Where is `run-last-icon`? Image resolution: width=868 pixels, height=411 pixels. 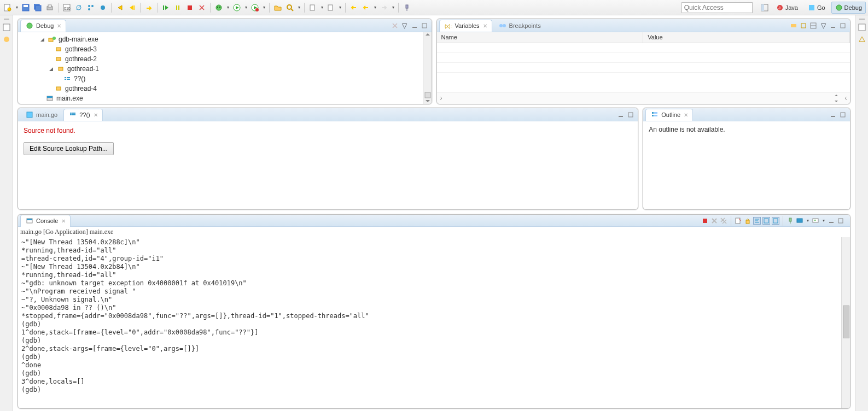 run-last-icon is located at coordinates (255, 8).